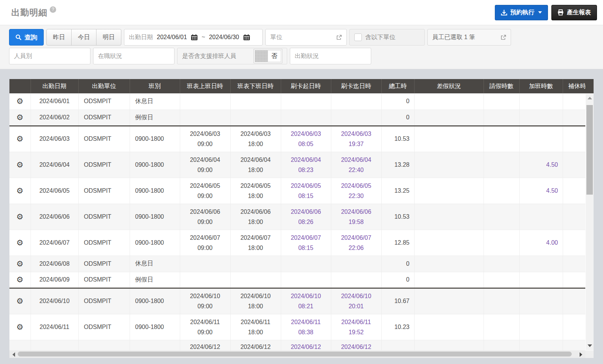 This screenshot has width=603, height=364. Describe the element at coordinates (590, 346) in the screenshot. I see `scroll-down-icon` at that location.